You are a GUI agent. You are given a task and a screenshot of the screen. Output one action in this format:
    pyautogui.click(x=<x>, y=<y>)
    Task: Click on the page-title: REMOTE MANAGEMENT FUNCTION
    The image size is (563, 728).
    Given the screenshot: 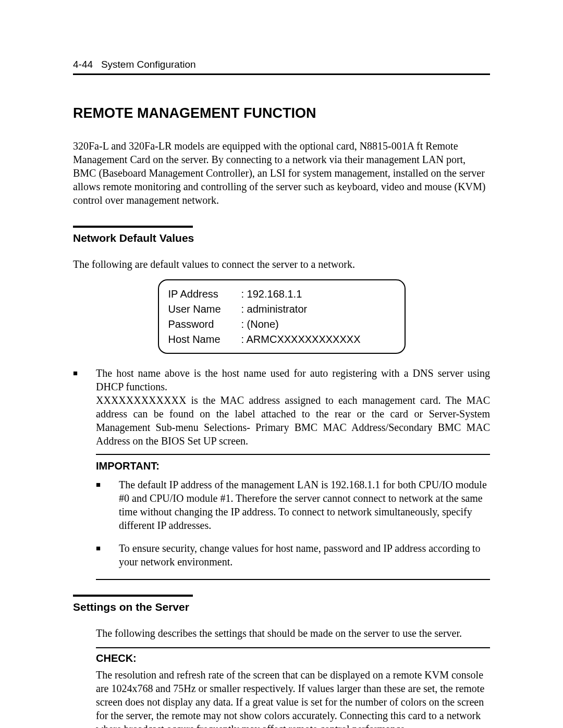 What is the action you would take?
    pyautogui.click(x=282, y=114)
    